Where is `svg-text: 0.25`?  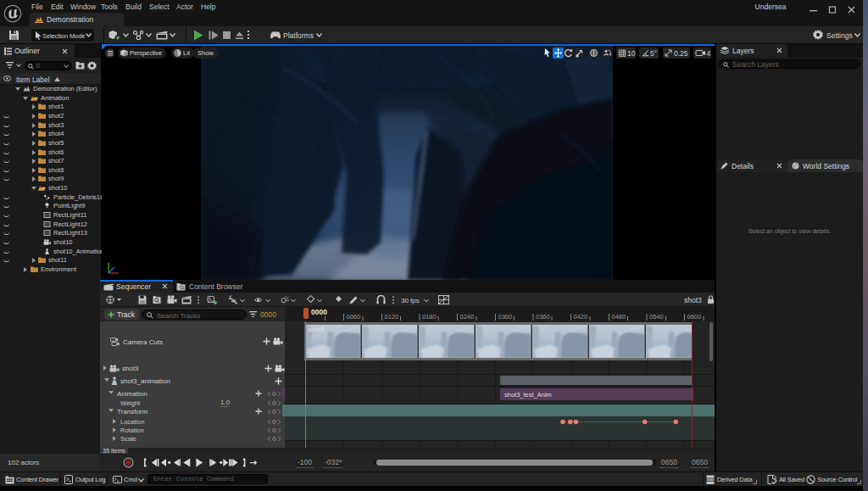 svg-text: 0.25 is located at coordinates (682, 53).